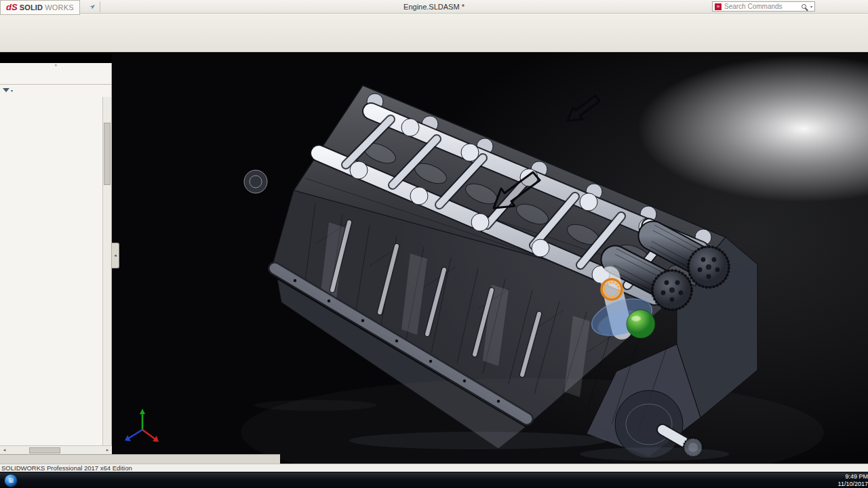 The width and height of the screenshot is (868, 488). Describe the element at coordinates (6, 90) in the screenshot. I see `filter-funnel-icon` at that location.